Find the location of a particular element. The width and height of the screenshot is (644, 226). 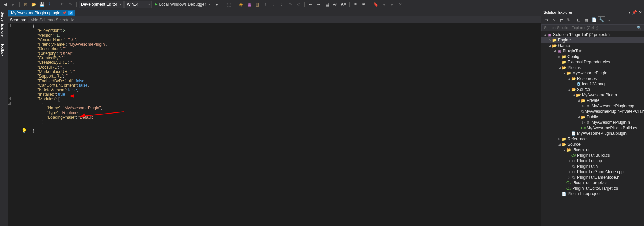

tree-item: 📄MyAwesomePlugin.uplugin is located at coordinates (593, 133).